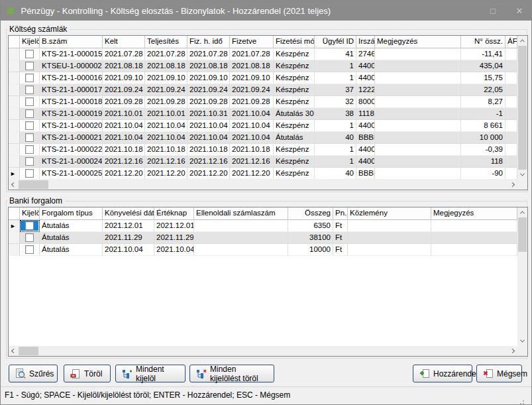 This screenshot has height=405, width=532. What do you see at coordinates (209, 66) in the screenshot?
I see `cell-fhi: 2021.08.18` at bounding box center [209, 66].